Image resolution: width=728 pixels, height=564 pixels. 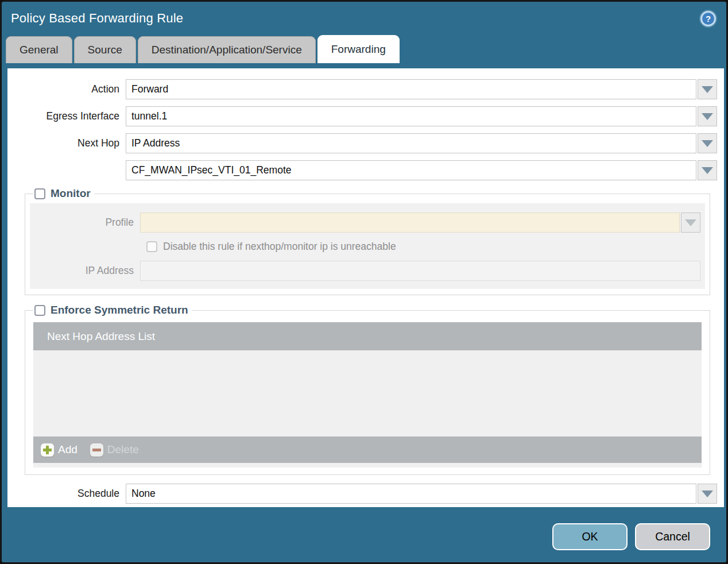 I want to click on next-hop-address-list-body, so click(x=367, y=393).